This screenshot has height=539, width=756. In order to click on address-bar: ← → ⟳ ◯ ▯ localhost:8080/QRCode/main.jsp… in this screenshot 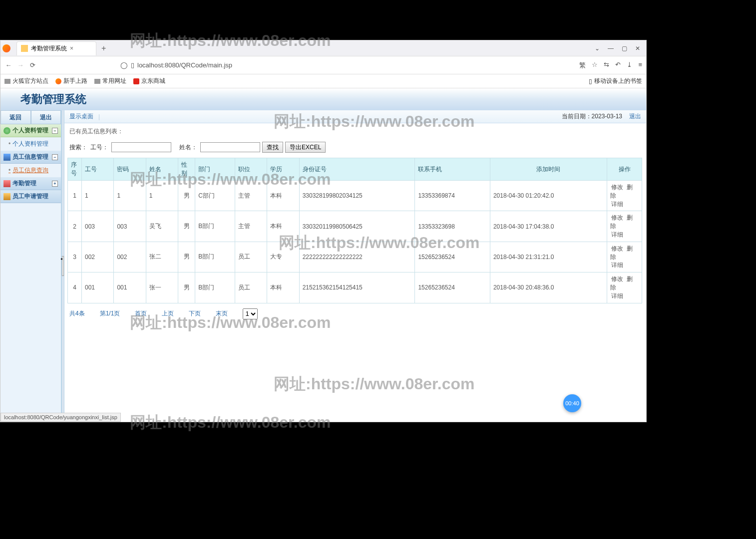, I will do `click(324, 65)`.